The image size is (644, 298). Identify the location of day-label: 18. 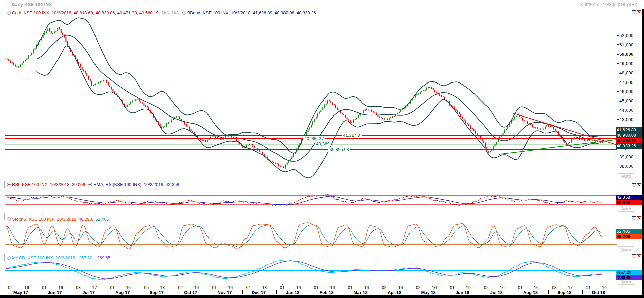
(264, 288).